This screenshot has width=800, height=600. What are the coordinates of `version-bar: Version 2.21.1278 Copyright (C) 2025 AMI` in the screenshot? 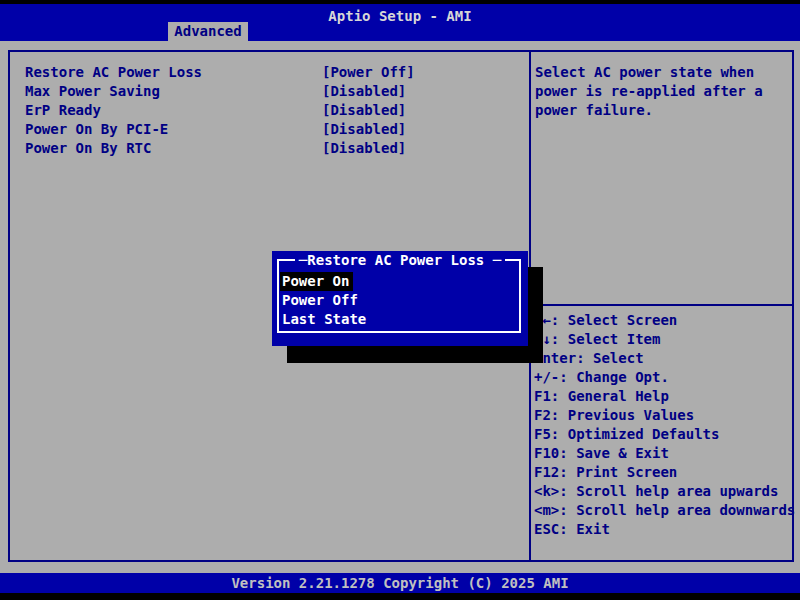 It's located at (400, 583).